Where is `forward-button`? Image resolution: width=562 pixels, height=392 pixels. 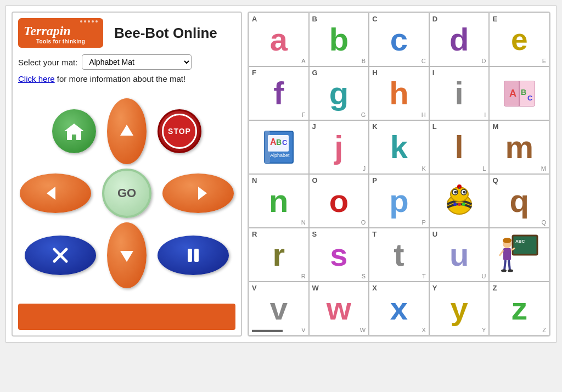
forward-button is located at coordinates (127, 131).